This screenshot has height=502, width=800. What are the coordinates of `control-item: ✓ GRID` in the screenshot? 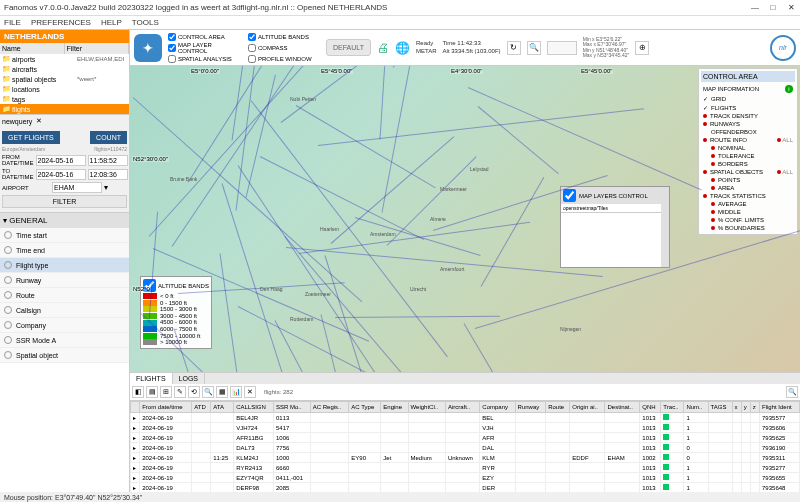 It's located at (748, 98).